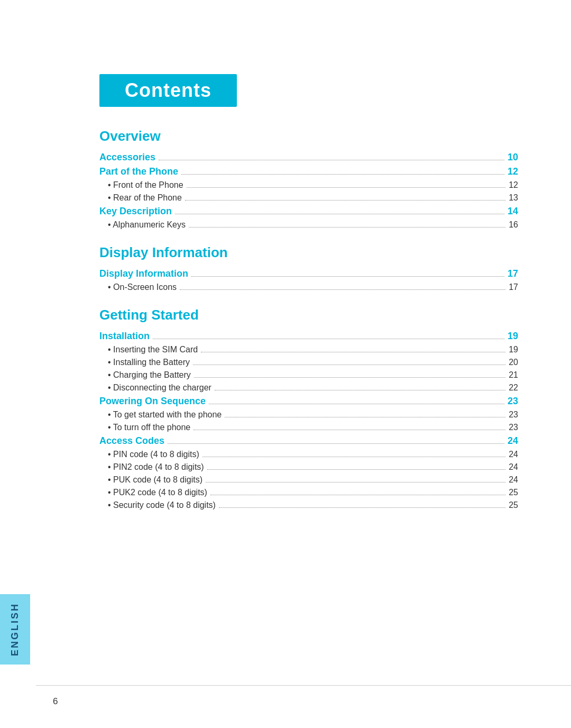 This screenshot has height=728, width=571. Describe the element at coordinates (153, 350) in the screenshot. I see `toc-label: • Inserting the SIM Card` at that location.